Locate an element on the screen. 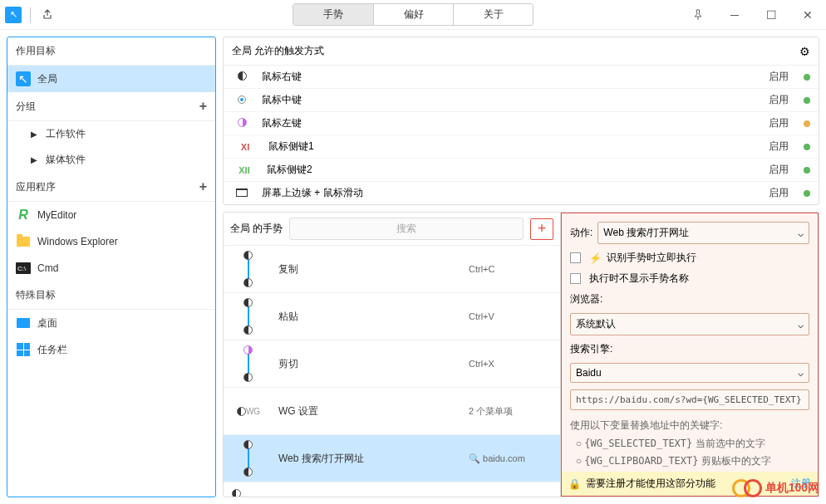 This screenshot has height=504, width=826. desktop-icon is located at coordinates (23, 323).